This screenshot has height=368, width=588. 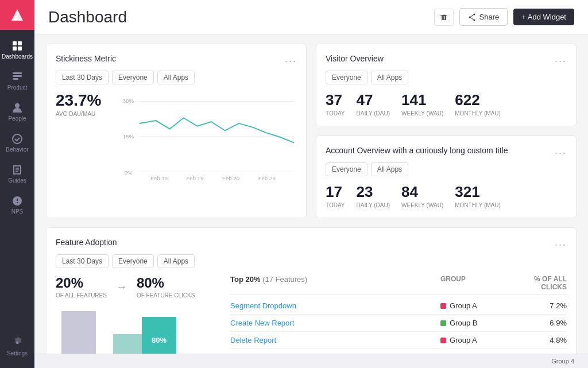 I want to click on account-menu-button: ..., so click(x=560, y=150).